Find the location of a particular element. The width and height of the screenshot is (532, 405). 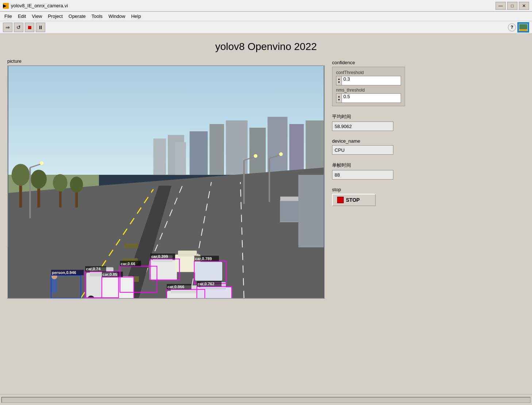

device-label: device_name is located at coordinates (372, 141).